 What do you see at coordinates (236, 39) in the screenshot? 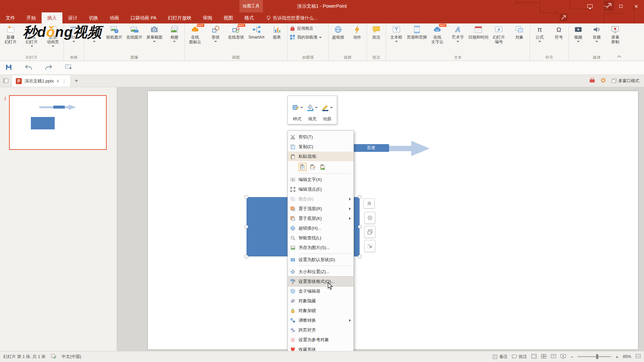
I see `online-shapes-button: HOT 在线形状` at bounding box center [236, 39].